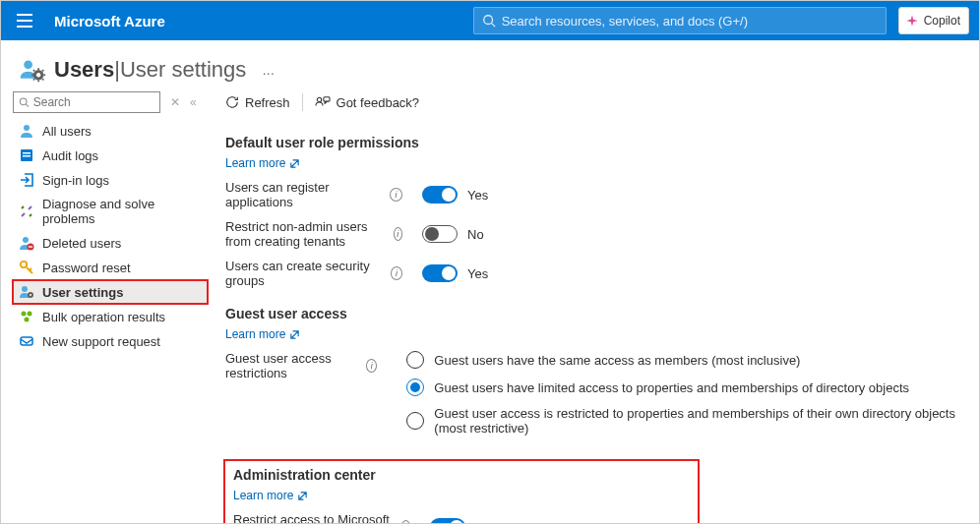  Describe the element at coordinates (258, 102) in the screenshot. I see `refresh-button: Refresh` at that location.